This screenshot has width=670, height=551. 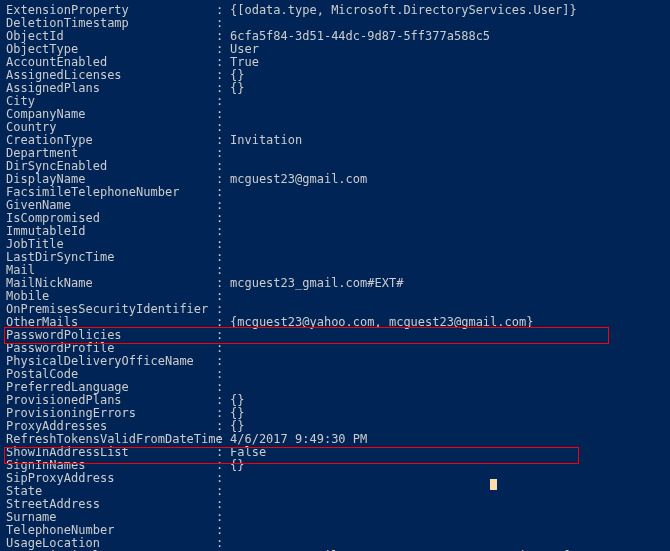 I want to click on property-value: mcguest23_gmail.com#EXT#, so click(x=316, y=284).